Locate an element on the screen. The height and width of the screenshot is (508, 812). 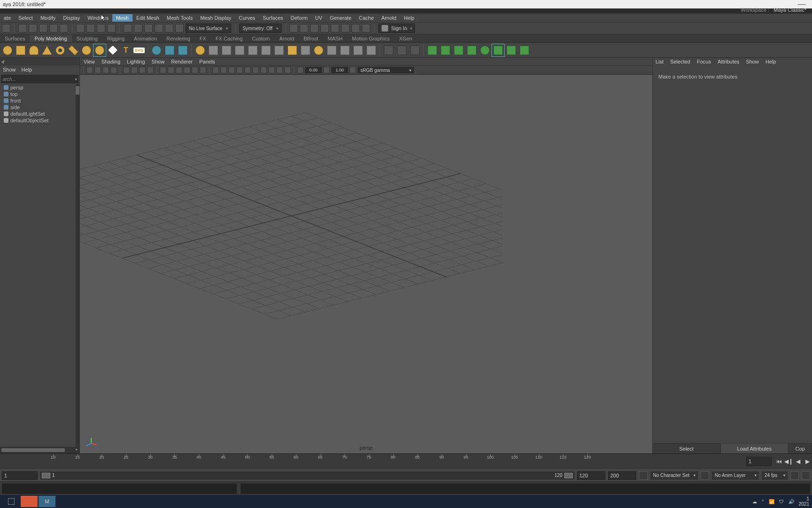
snap-surface-icon is located at coordinates (169, 28).